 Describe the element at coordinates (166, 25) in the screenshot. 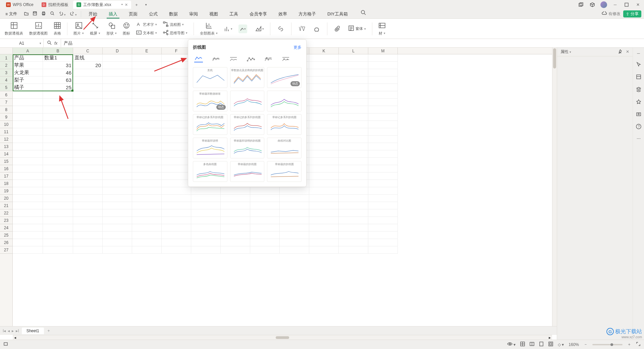

I see `flowchart-icon` at that location.